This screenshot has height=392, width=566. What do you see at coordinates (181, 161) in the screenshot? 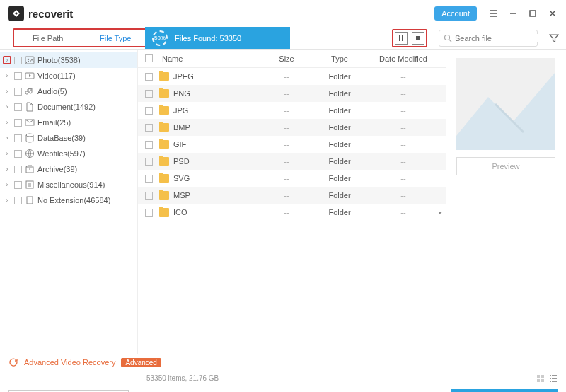
I see `row-name: PSD` at bounding box center [181, 161].